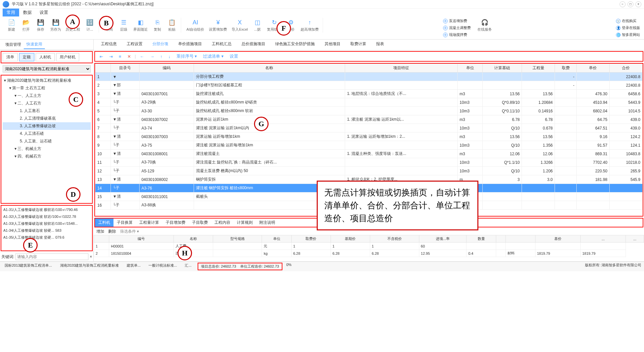  Describe the element at coordinates (124, 25) in the screenshot. I see `level-button: ☰层级` at that location.